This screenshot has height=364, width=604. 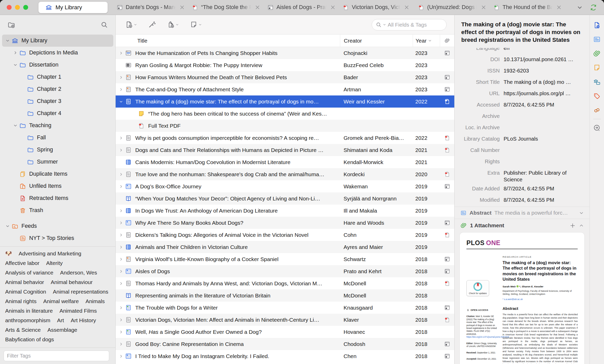 What do you see at coordinates (285, 308) in the screenshot?
I see `table-row: The Trouble with Dogs for a WriterKnausg…` at bounding box center [285, 308].